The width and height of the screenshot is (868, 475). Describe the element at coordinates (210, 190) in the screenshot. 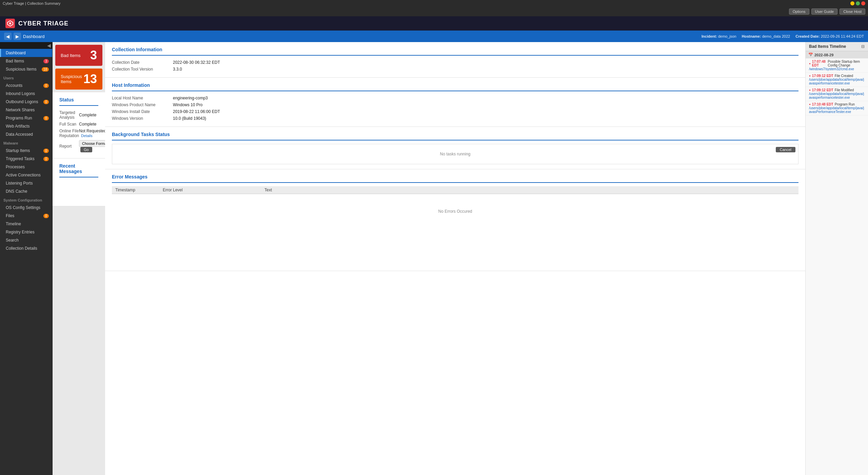

I see `error-level-header: Error Level` at that location.